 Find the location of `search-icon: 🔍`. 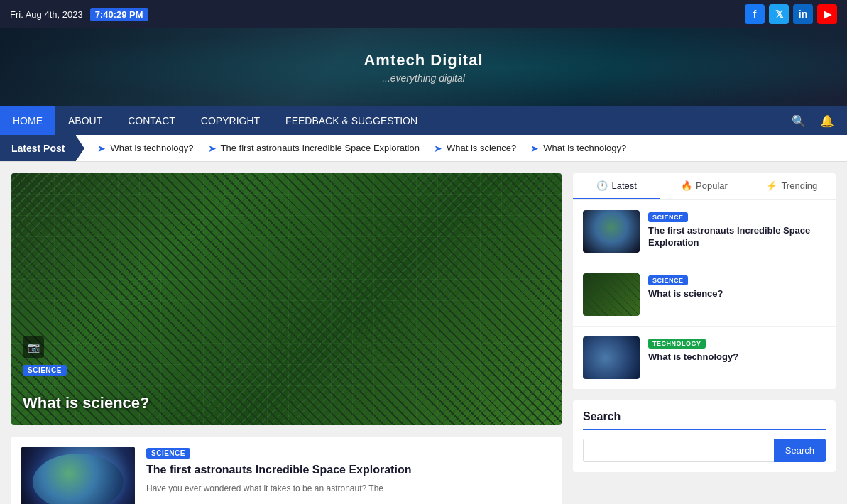

search-icon: 🔍 is located at coordinates (799, 121).